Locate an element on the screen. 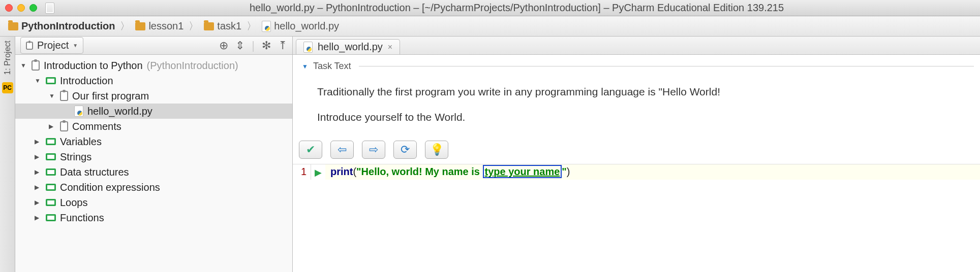 Image resolution: width=980 pixels, height=272 pixels. project-panel-header: Project ▼ ⊕ ⇕ | ✻ ⤒ is located at coordinates (154, 46).